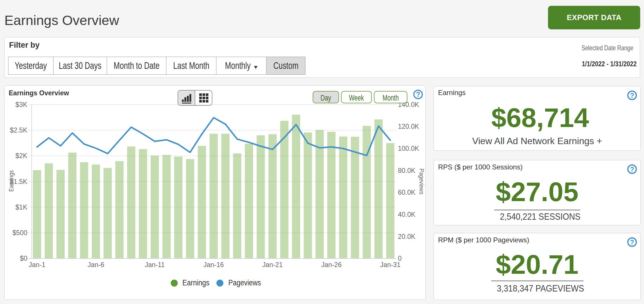 The image size is (644, 304). Describe the element at coordinates (37, 265) in the screenshot. I see `svg-text: Jan-1` at that location.